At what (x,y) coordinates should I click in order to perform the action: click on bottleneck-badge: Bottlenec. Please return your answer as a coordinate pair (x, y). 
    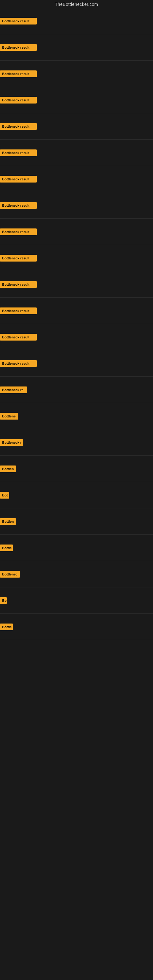
    Looking at the image, I should click on (10, 574).